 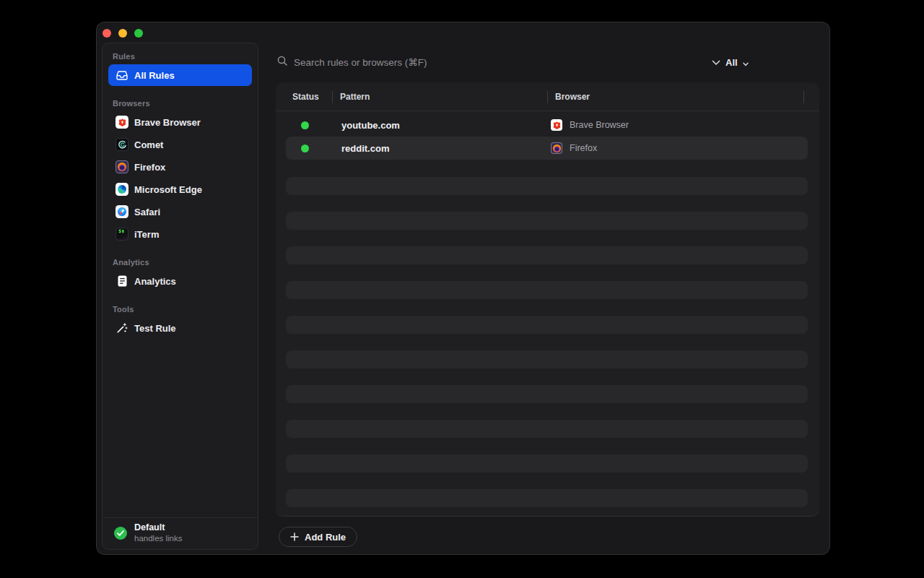 I want to click on safari-icon, so click(x=122, y=212).